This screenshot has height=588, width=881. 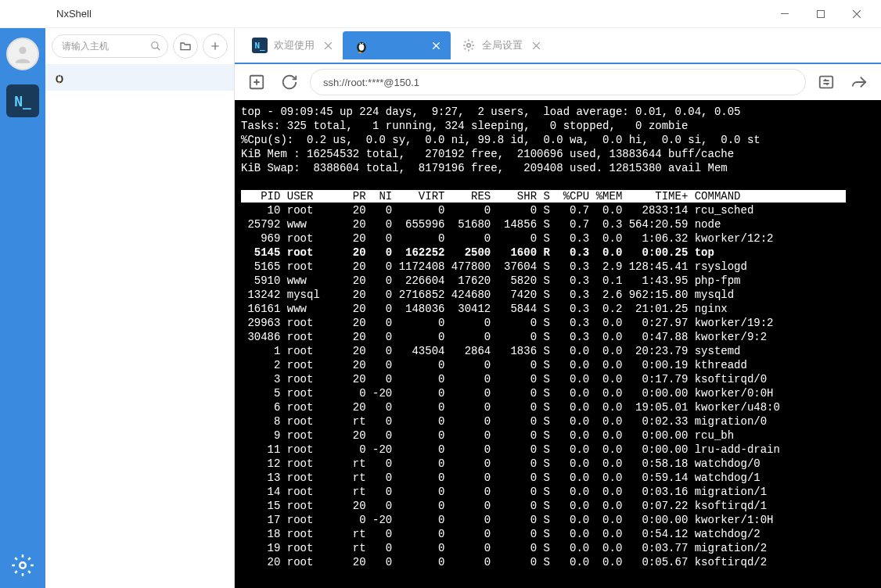 I want to click on minimize-button, so click(x=785, y=14).